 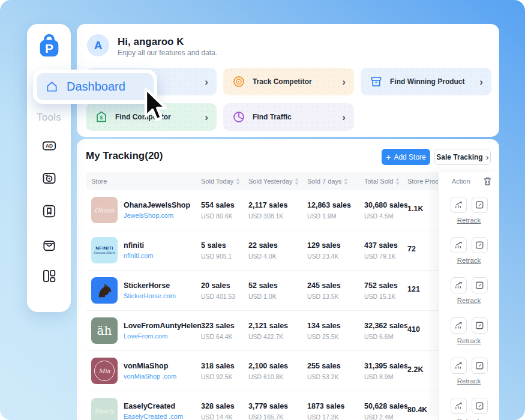 What do you see at coordinates (139, 250) in the screenshot?
I see `store-meta: nfiniti nfiniti.com` at bounding box center [139, 250].